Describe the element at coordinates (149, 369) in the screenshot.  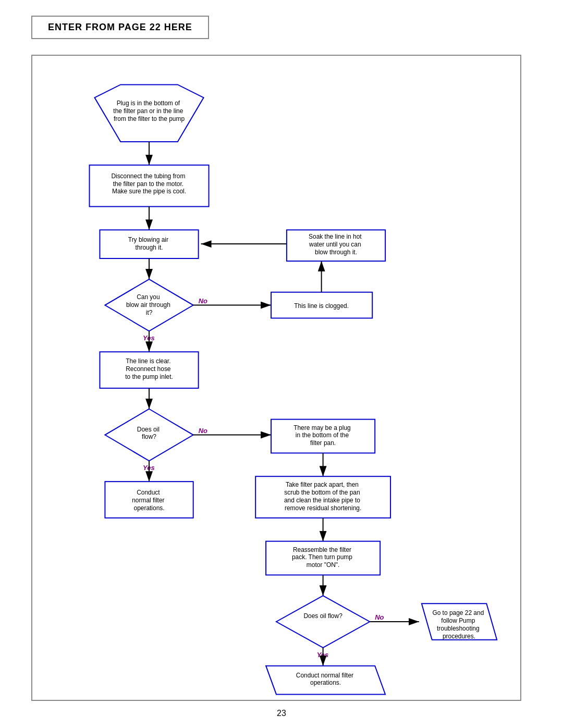
I see `svg-text:The line is clear. Rec: The line is clear. Reconnect hose to the…` at that location.